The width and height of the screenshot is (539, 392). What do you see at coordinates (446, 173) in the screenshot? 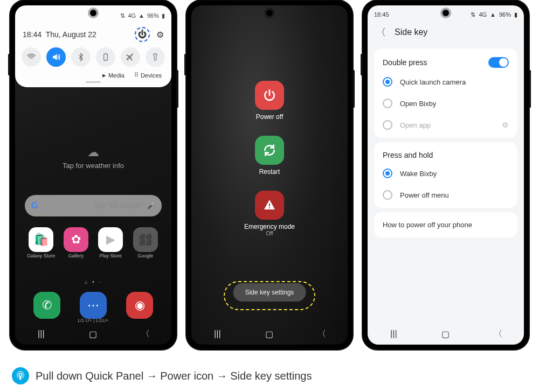
I see `option-wake-bixby: Wake Bixby` at bounding box center [446, 173].